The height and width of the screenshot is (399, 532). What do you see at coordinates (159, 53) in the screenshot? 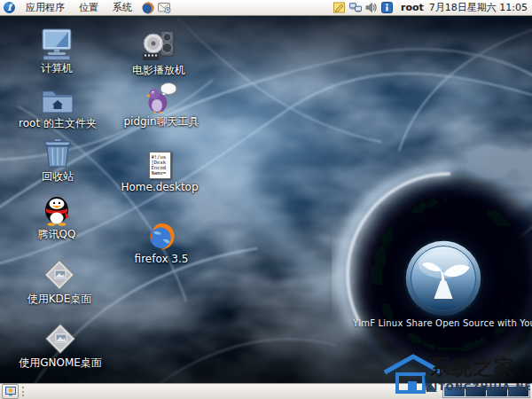
I see `desktop-icon-movie-player: 电影播放机` at bounding box center [159, 53].